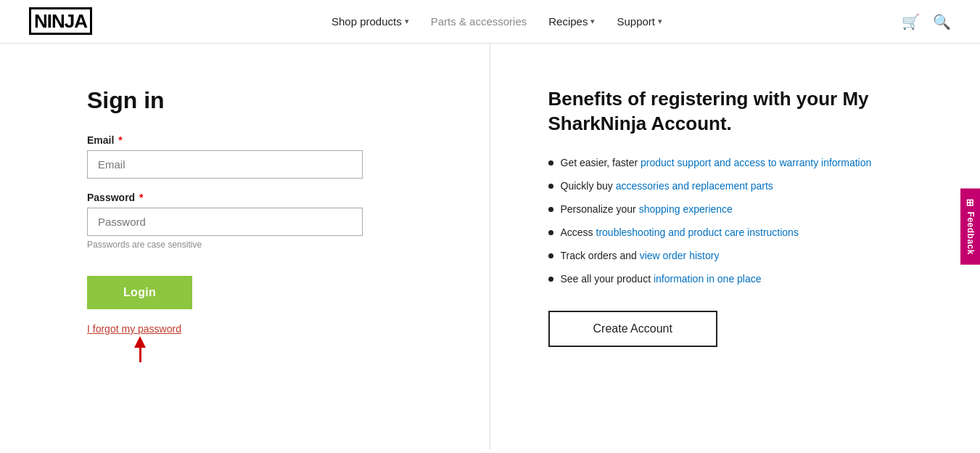 The width and height of the screenshot is (980, 453). Describe the element at coordinates (736, 221) in the screenshot. I see `benefits-list: Get easier, faster product support and a…` at that location.